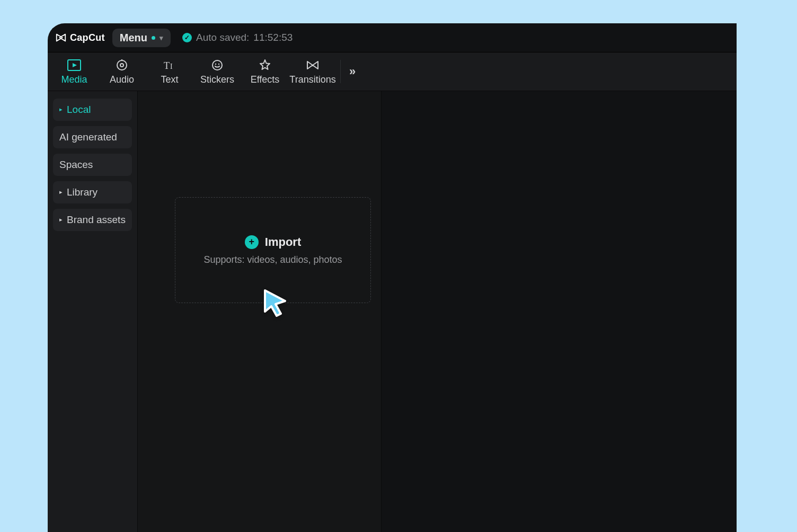 Image resolution: width=797 pixels, height=532 pixels. I want to click on plus-icon: +, so click(252, 242).